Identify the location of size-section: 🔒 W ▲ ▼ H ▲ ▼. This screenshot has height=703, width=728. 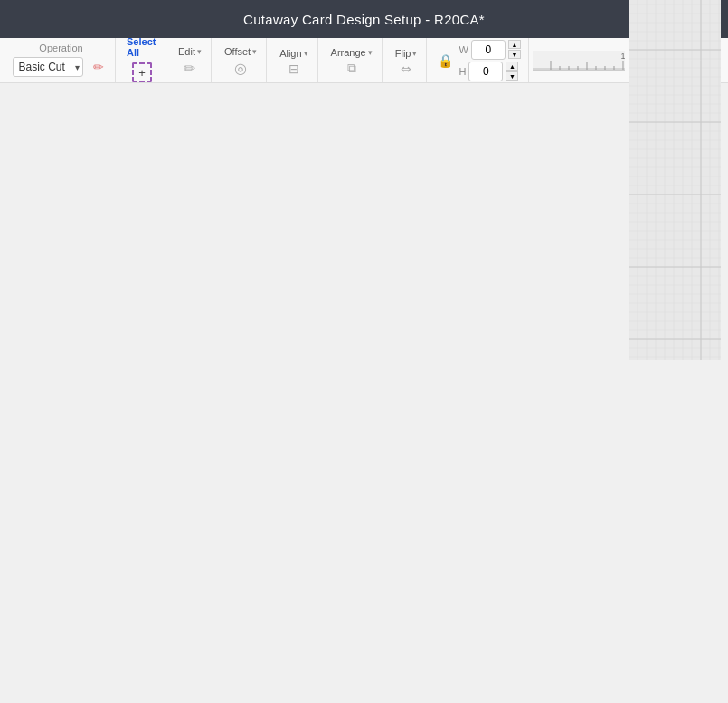
(479, 60).